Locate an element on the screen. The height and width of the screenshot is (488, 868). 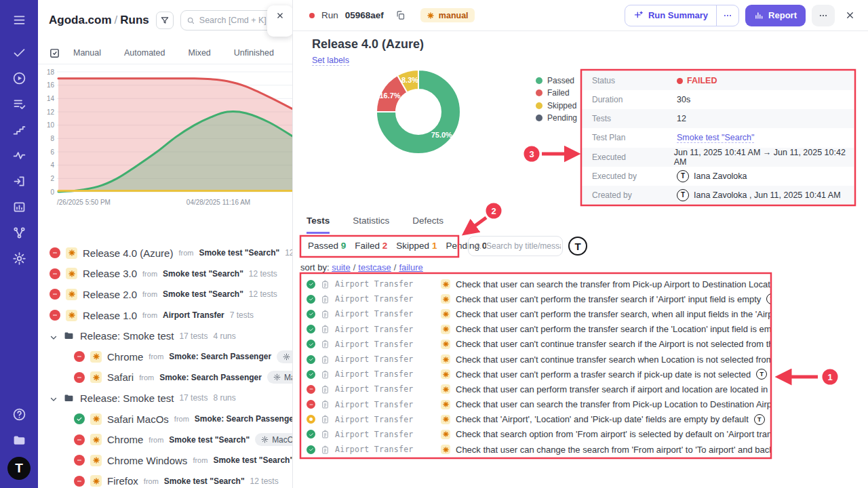
run-tests-count: 12 tests is located at coordinates (263, 274).